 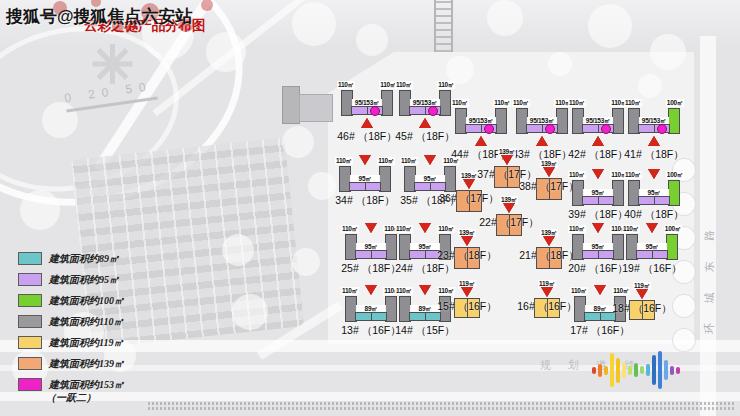 I want to click on legend-item: 建筑面积约89㎡, so click(x=71, y=258).